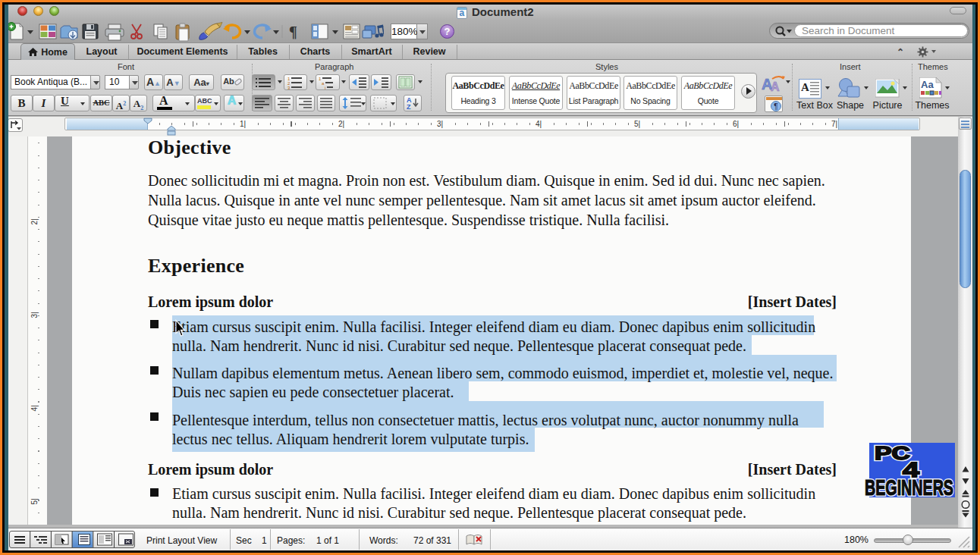 This screenshot has width=980, height=555. Describe the element at coordinates (775, 86) in the screenshot. I see `svg-text: A` at that location.